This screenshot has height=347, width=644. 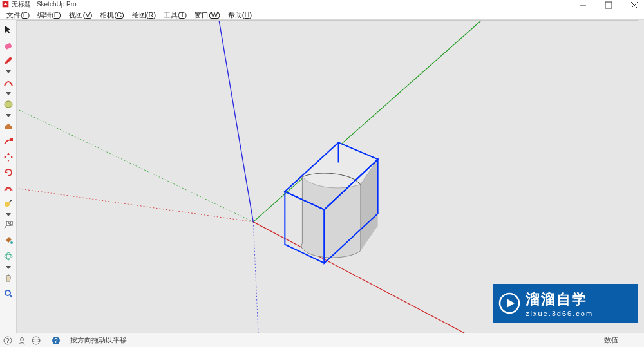 What do you see at coordinates (175, 15) in the screenshot?
I see `menu-tools: 工具(T)` at bounding box center [175, 15].